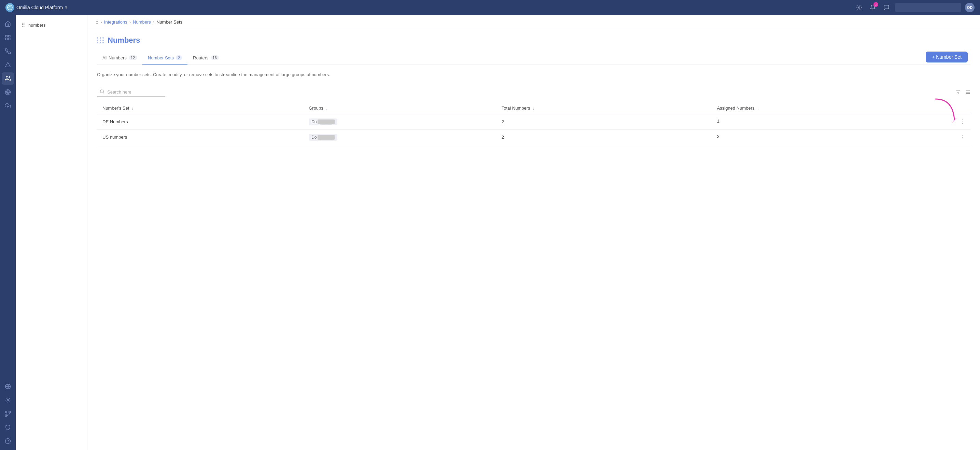 This screenshot has width=980, height=450. I want to click on page-header: Numbers All Numbers 12 Number Sets 2 Rou…, so click(534, 47).